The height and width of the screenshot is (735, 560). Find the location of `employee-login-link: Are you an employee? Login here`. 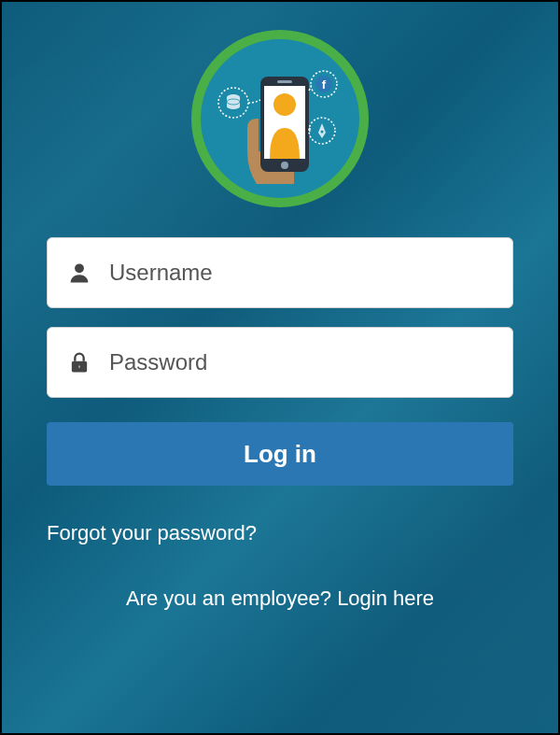

employee-login-link: Are you an employee? Login here is located at coordinates (280, 599).